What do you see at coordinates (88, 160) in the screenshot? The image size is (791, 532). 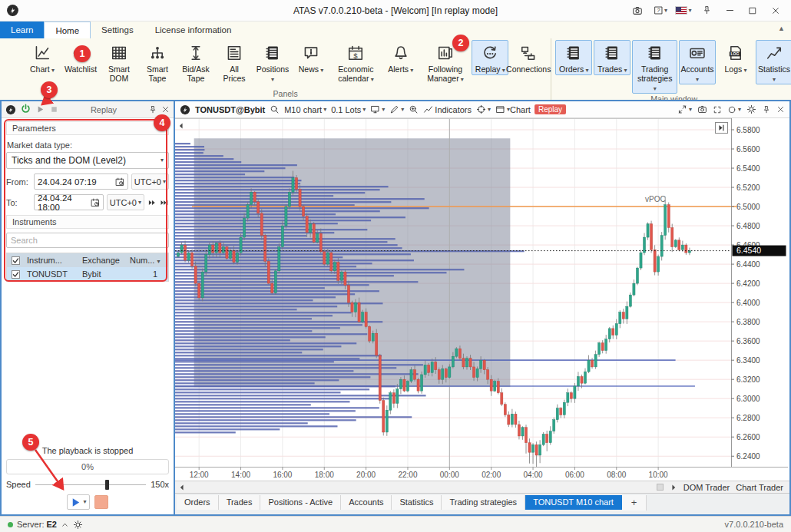 I see `market-data-type-select: Ticks and the DOM (Level2) ▾` at bounding box center [88, 160].